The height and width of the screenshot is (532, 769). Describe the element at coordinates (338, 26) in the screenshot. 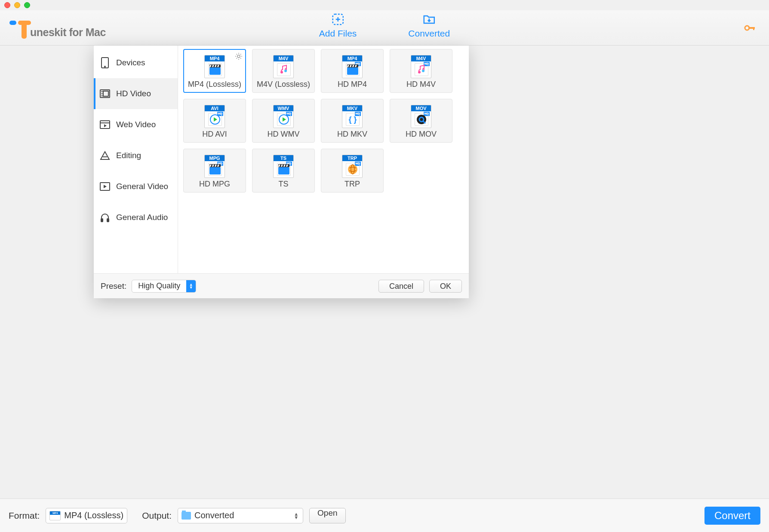

I see `add-files-button: Add Files` at that location.